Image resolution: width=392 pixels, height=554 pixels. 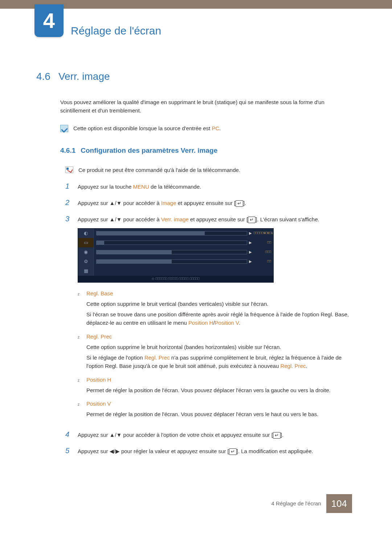 What do you see at coordinates (209, 186) in the screenshot?
I see `step-1: 1 Appuyez sur la touche MENU de la téléc…` at bounding box center [209, 186].